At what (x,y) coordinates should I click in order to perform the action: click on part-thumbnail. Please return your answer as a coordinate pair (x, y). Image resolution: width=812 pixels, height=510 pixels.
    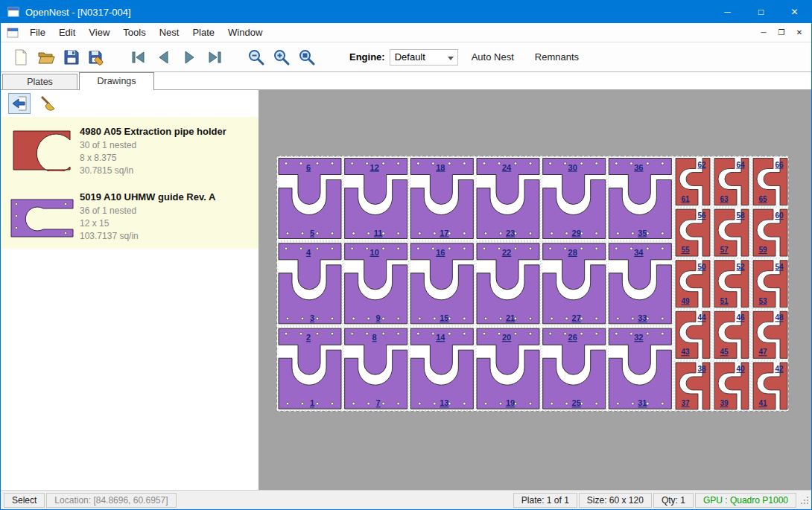
    Looking at the image, I should click on (42, 150).